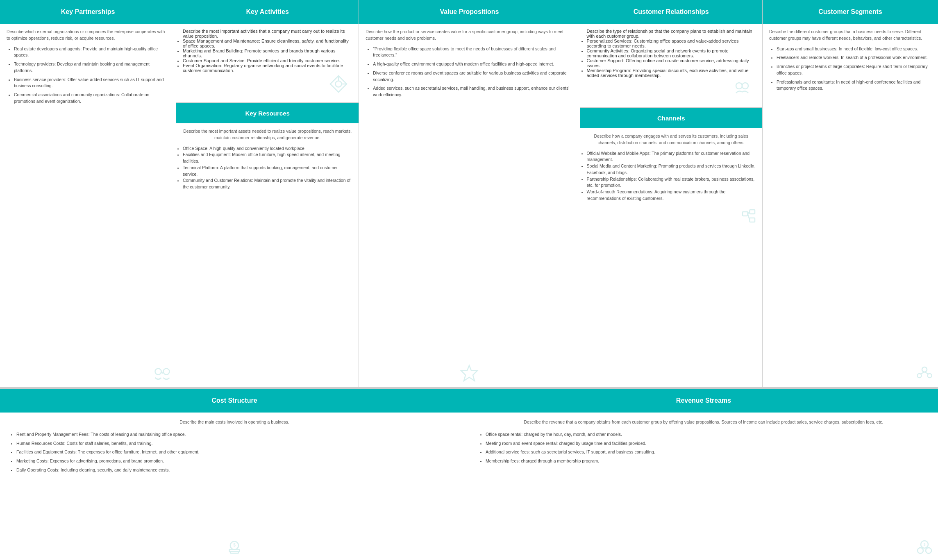  Describe the element at coordinates (238, 435) in the screenshot. I see `list-item: Rent and Property Management Fees: The c…` at that location.